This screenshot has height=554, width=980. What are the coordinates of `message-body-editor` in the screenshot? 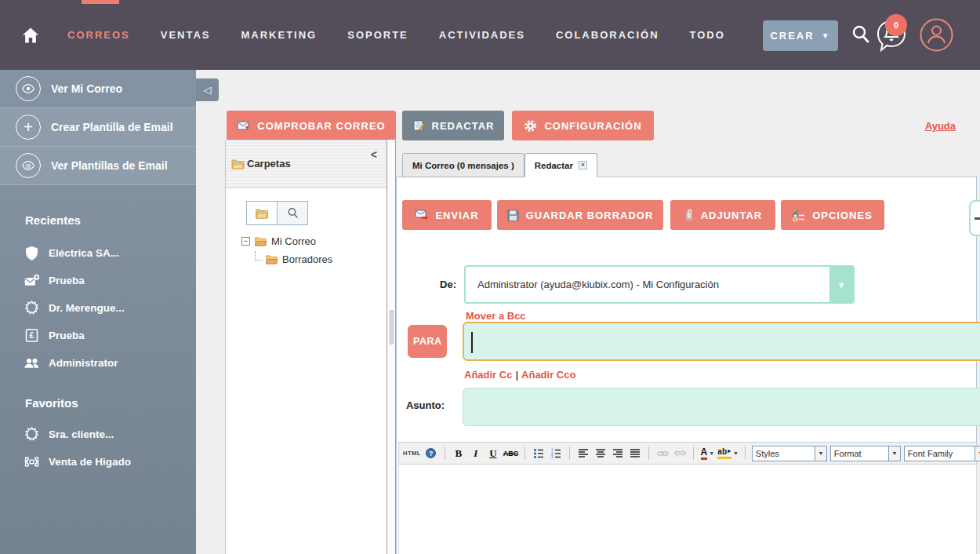 It's located at (688, 509).